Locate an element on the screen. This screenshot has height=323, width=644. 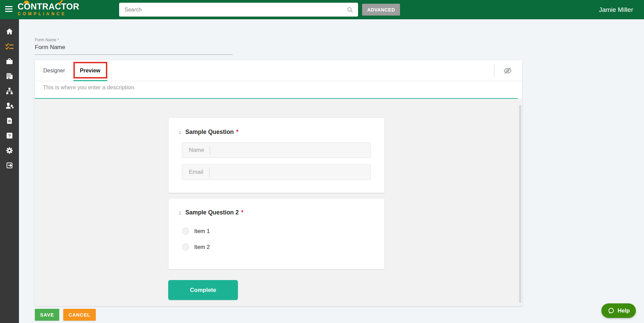
sidebar-item-settings is located at coordinates (9, 151).